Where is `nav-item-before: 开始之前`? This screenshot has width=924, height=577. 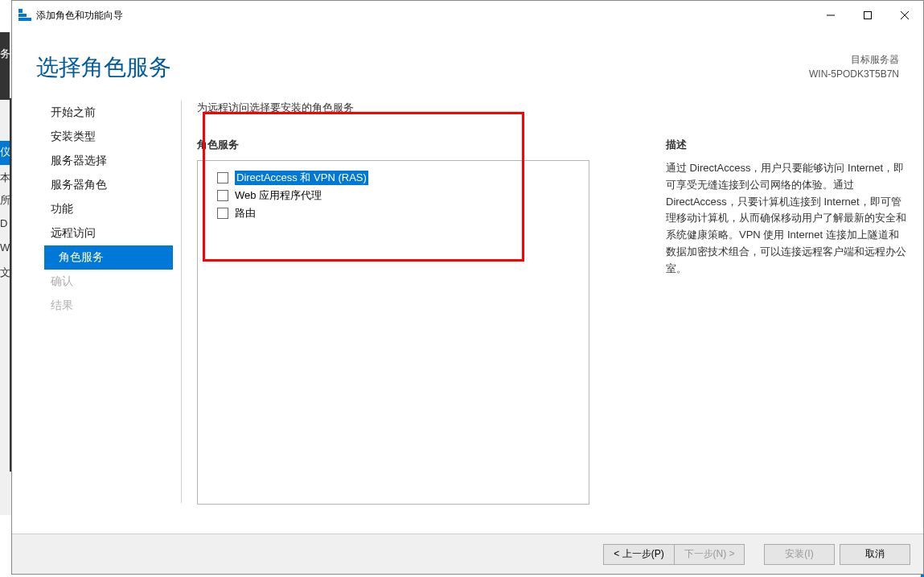 nav-item-before: 开始之前 is located at coordinates (114, 113).